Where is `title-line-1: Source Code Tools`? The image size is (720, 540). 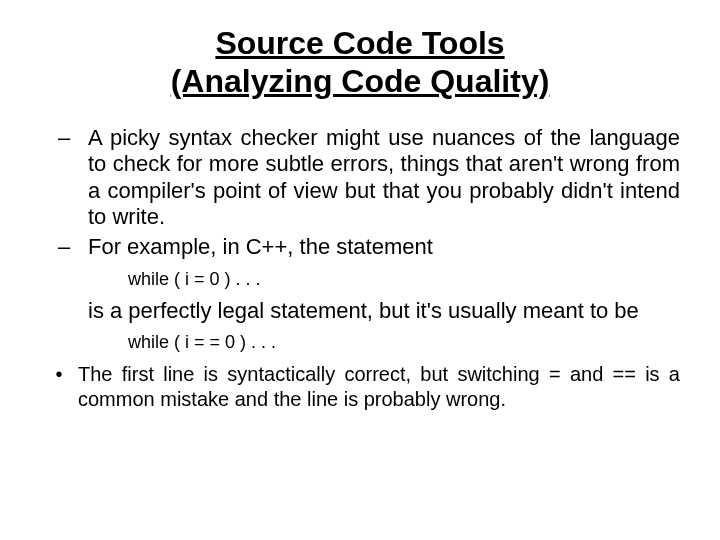 title-line-1: Source Code Tools is located at coordinates (360, 43).